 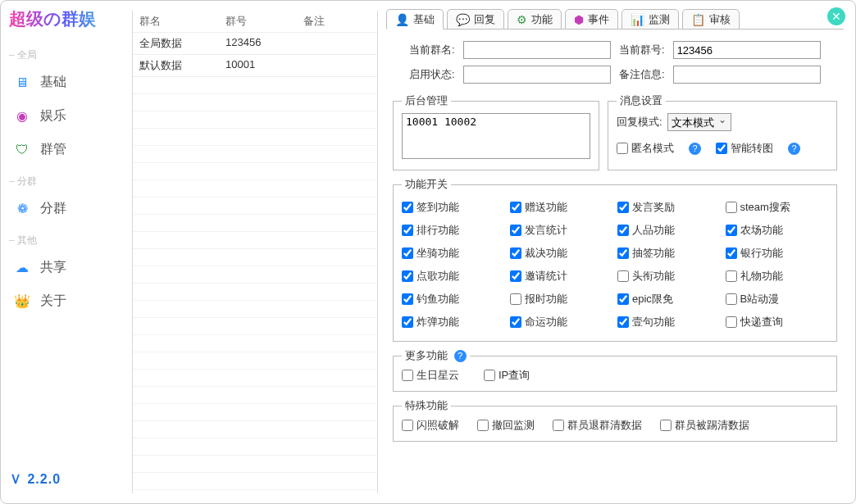 I want to click on version-label: Ｖ 2.2.0, so click(x=66, y=480).